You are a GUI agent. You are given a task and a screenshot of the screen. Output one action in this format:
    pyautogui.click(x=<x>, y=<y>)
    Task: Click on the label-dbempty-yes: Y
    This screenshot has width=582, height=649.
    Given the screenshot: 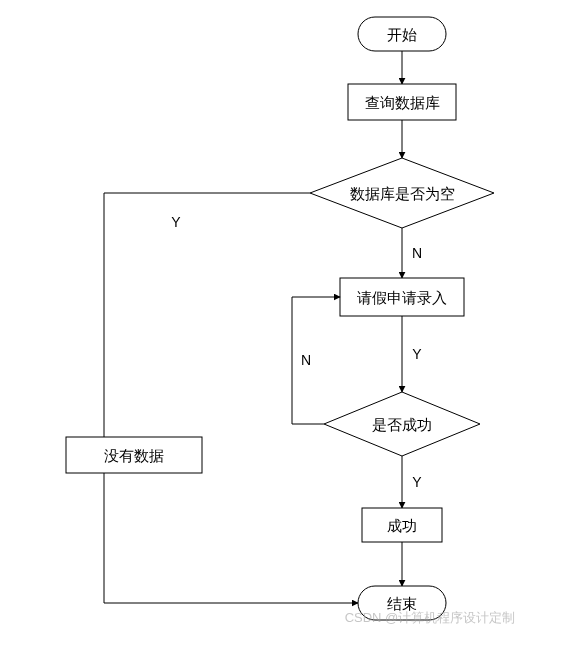 What is the action you would take?
    pyautogui.click(x=176, y=222)
    